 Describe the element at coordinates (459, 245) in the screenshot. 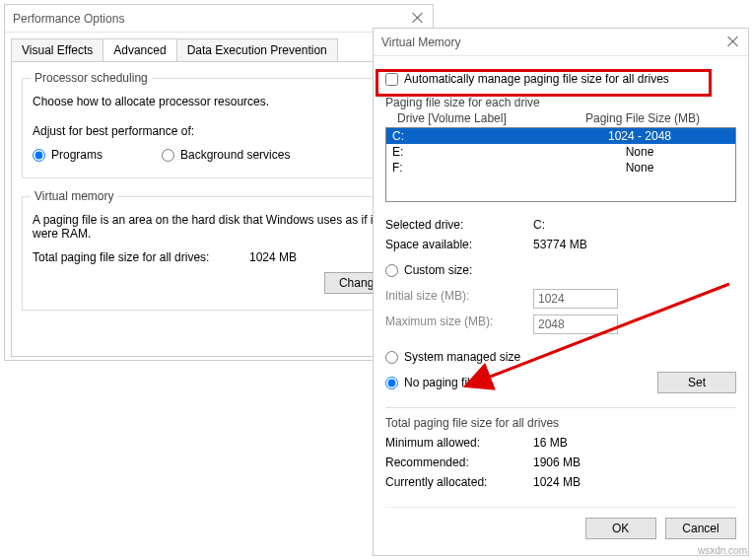

I see `space-label: Space available:` at that location.